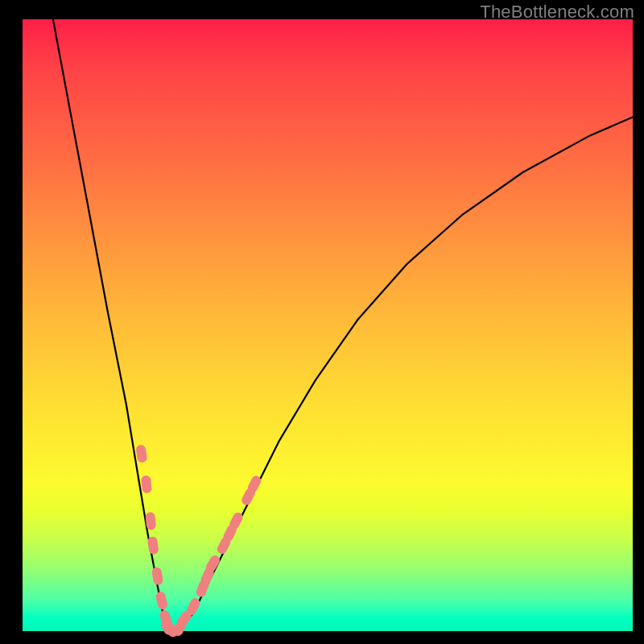 This screenshot has width=644, height=644. What do you see at coordinates (557, 12) in the screenshot?
I see `watermark-text: TheBottleneck.com` at bounding box center [557, 12].